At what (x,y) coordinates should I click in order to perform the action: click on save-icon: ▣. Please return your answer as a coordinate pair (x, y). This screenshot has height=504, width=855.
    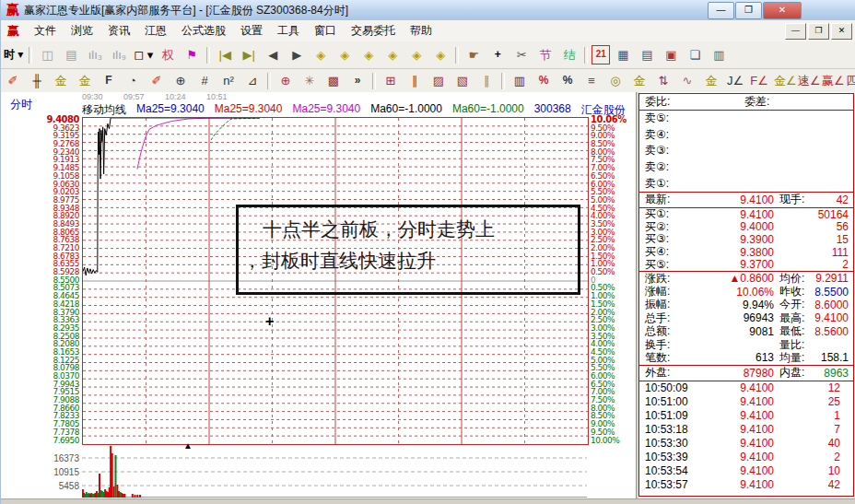
    Looking at the image, I should click on (671, 55).